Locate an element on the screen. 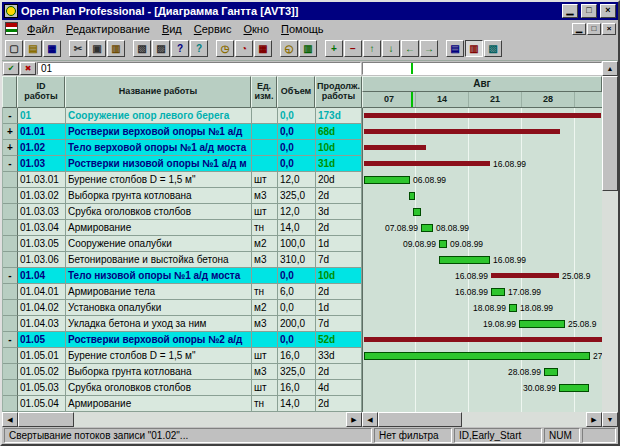 The height and width of the screenshot is (446, 620). context-help-button: ? is located at coordinates (199, 48).